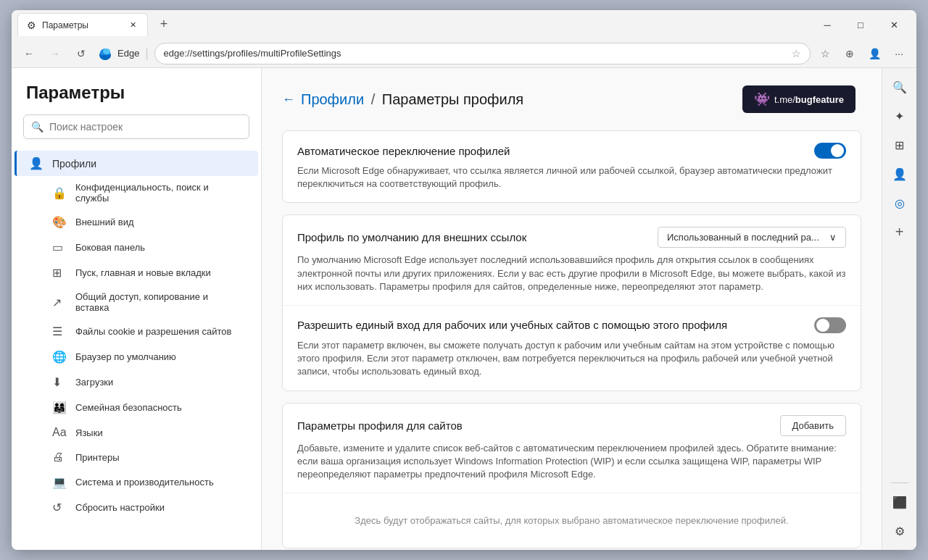 The height and width of the screenshot is (560, 928). Describe the element at coordinates (145, 127) in the screenshot. I see `search-input` at that location.